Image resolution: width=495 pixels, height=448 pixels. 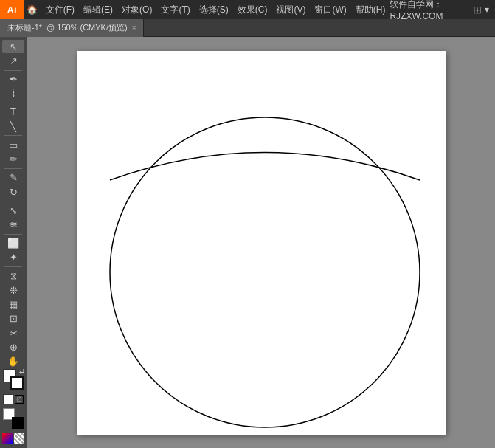 What do you see at coordinates (13, 145) in the screenshot?
I see `shape-tool: ▭` at bounding box center [13, 145].